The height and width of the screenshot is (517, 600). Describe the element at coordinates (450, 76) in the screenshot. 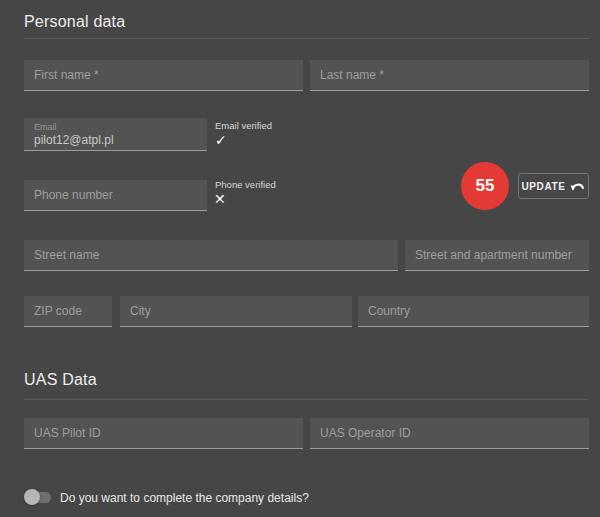

I see `last-name-input` at that location.